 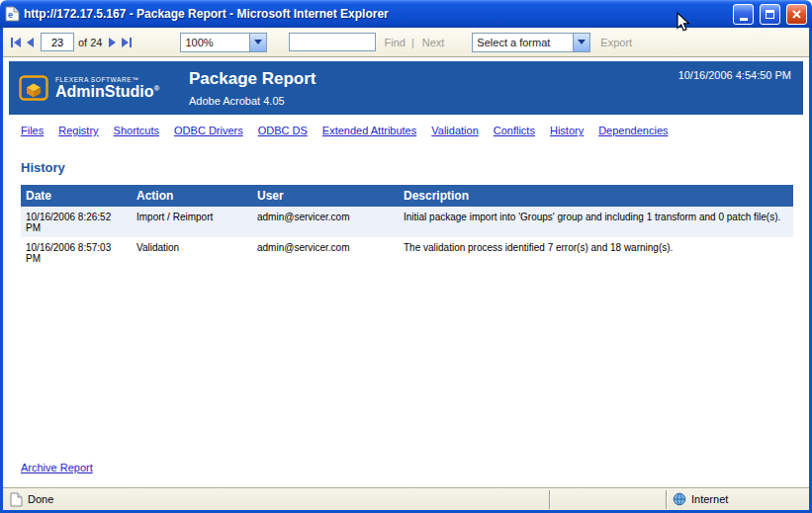 I want to click on next-link: Next, so click(x=433, y=43).